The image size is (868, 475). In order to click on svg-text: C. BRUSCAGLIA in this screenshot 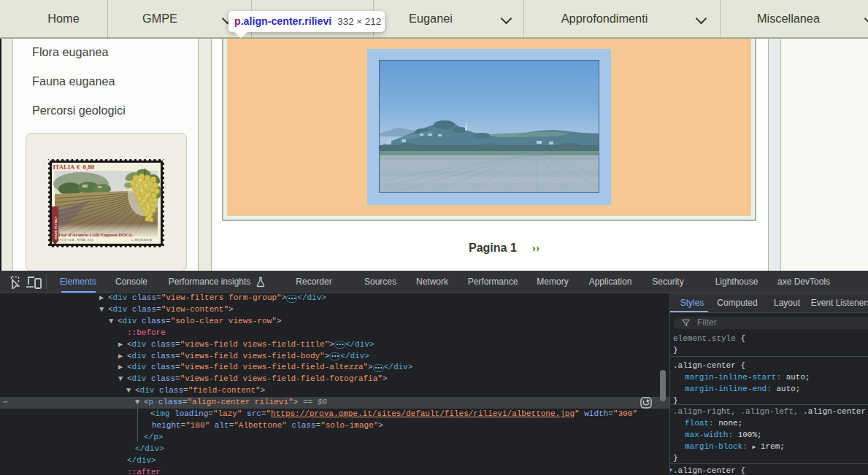, I will do `click(142, 240)`.